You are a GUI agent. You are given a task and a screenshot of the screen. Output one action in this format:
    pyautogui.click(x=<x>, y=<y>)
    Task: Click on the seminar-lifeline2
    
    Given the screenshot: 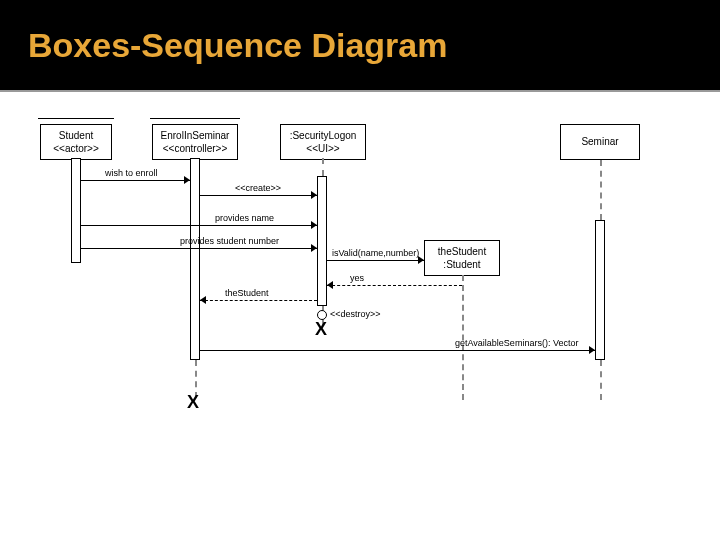 What is the action you would take?
    pyautogui.click(x=601, y=380)
    